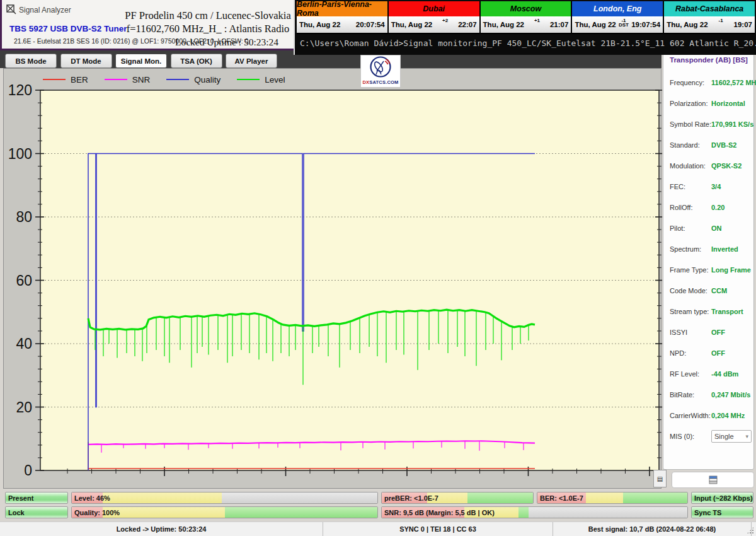 This screenshot has width=756, height=536. I want to click on tab-bs-mode: BS Mode, so click(31, 61).